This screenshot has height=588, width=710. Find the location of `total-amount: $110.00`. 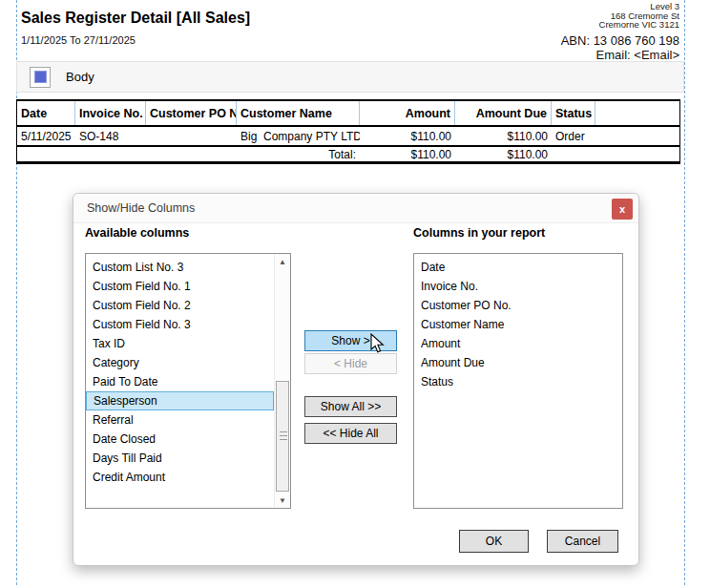

total-amount: $110.00 is located at coordinates (407, 155).